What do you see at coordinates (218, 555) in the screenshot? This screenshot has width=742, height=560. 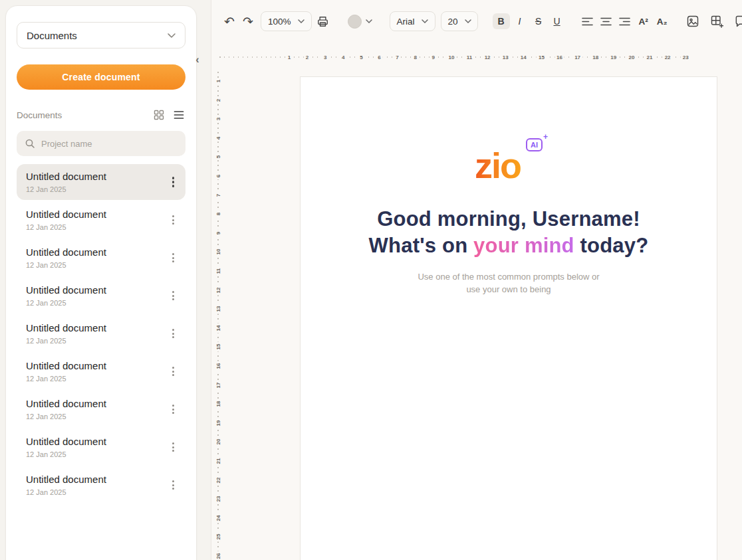 I see `ruler-number: 26` at bounding box center [218, 555].